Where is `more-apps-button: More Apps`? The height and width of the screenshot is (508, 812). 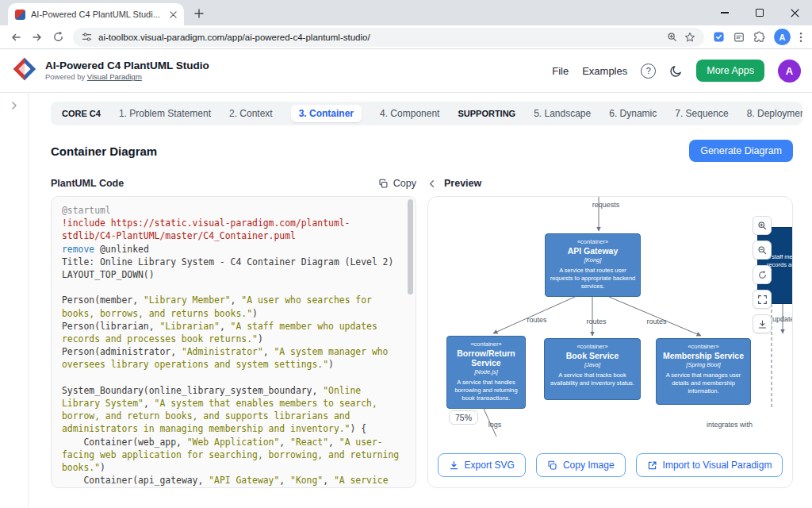 more-apps-button: More Apps is located at coordinates (730, 71).